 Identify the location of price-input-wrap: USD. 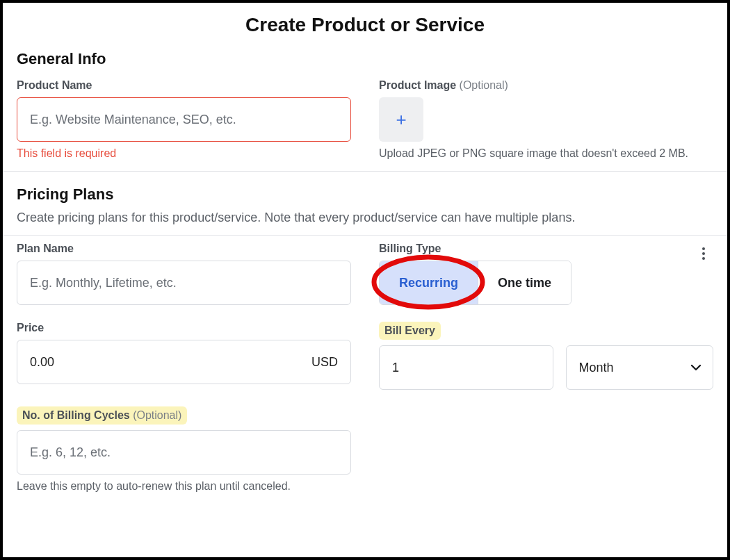
(184, 362).